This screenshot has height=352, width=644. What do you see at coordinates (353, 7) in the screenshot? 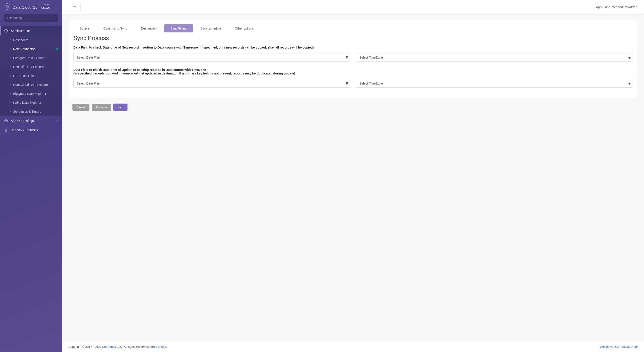
I see `topbar: app-using-mcconnect-addon` at bounding box center [353, 7].